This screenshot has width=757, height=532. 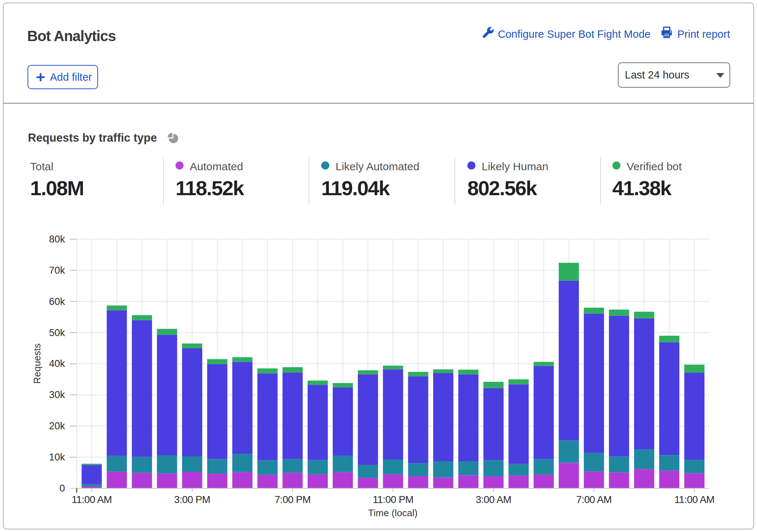 What do you see at coordinates (57, 364) in the screenshot?
I see `svg-text: 40k` at bounding box center [57, 364].